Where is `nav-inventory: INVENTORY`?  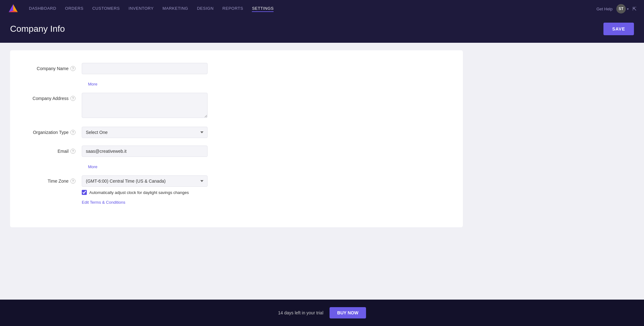 nav-inventory: INVENTORY is located at coordinates (141, 9).